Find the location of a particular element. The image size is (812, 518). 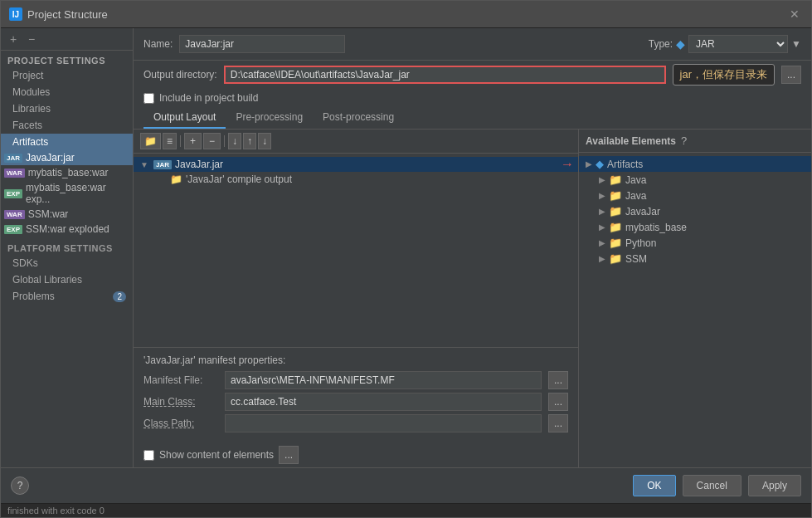

avail-item-ssm: ▶ 📁 SSM is located at coordinates (695, 259).